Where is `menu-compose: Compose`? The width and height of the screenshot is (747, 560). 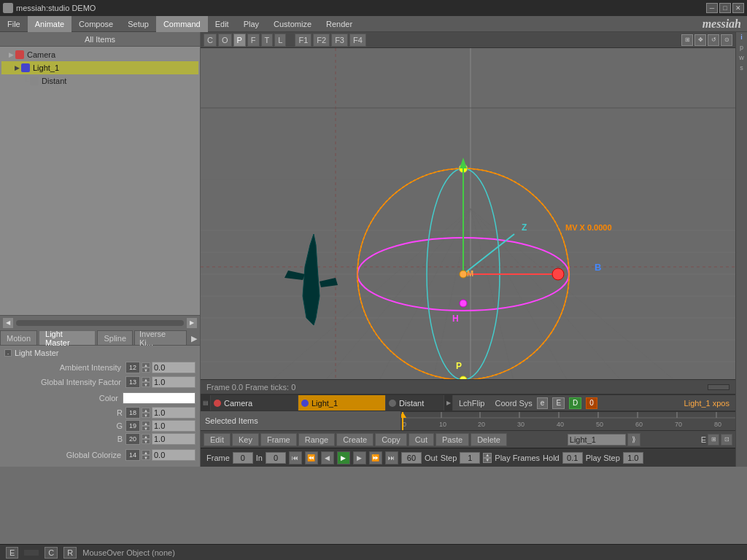 menu-compose: Compose is located at coordinates (96, 24).